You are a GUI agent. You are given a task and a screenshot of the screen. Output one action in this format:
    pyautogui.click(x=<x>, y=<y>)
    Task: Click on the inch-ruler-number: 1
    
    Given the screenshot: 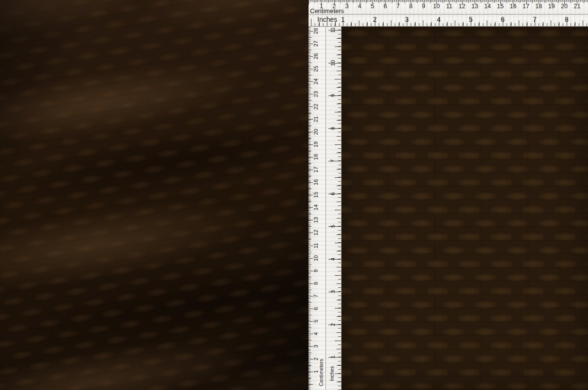 What is the action you would take?
    pyautogui.click(x=343, y=19)
    